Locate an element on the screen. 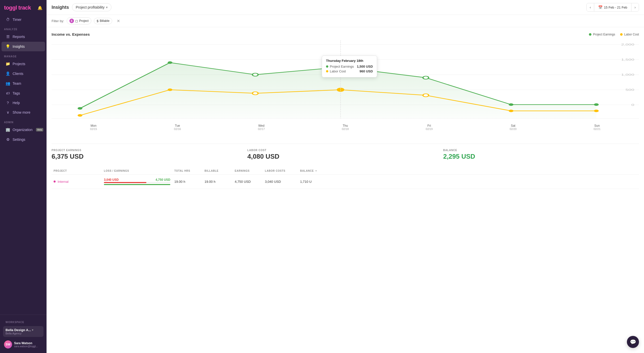 The width and height of the screenshot is (644, 353). billable-filter-chip: $ Billable is located at coordinates (103, 21).